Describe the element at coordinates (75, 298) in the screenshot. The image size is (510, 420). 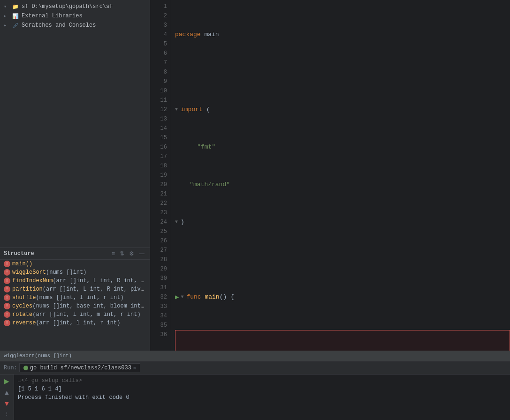
I see `struct-item-shuffle: ! shuffle(nums []int, l int, r int)` at that location.